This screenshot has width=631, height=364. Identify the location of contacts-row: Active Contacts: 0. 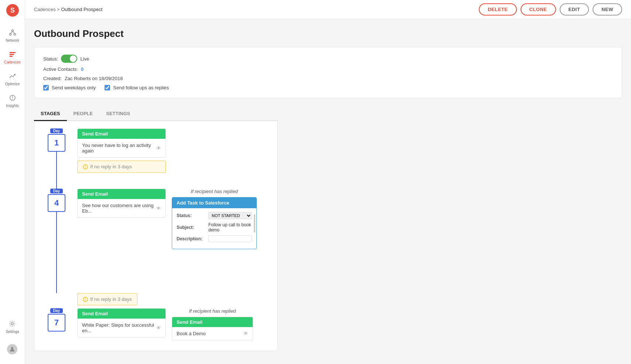
(328, 69).